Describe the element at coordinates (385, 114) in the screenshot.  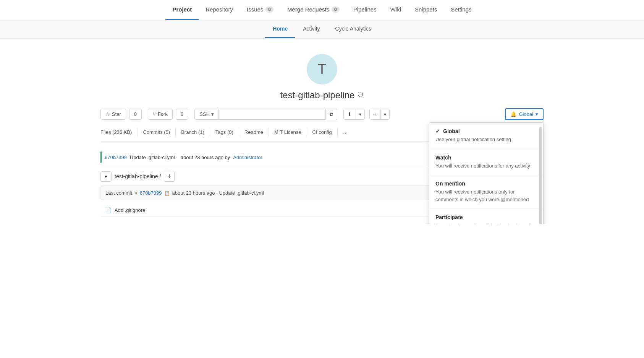
I see `add-caret-button: ▾` at that location.